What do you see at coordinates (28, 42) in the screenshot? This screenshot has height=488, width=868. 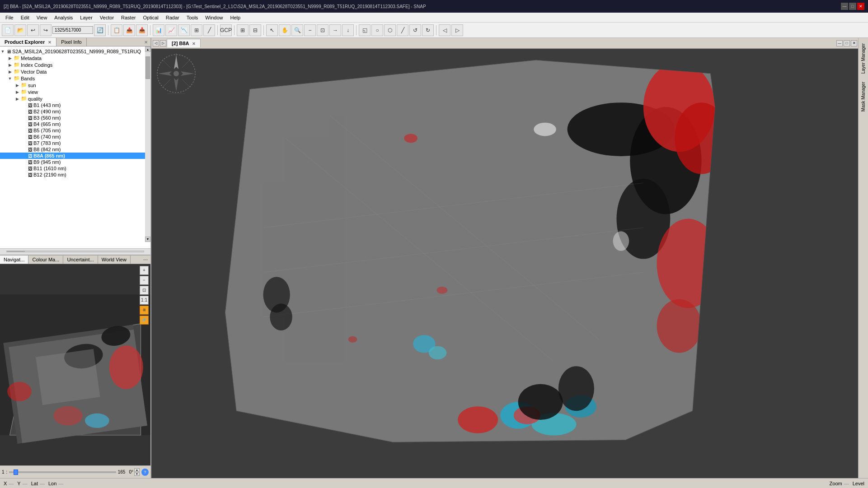 I see `tab-product-explorer: Product Explorer ✕` at bounding box center [28, 42].